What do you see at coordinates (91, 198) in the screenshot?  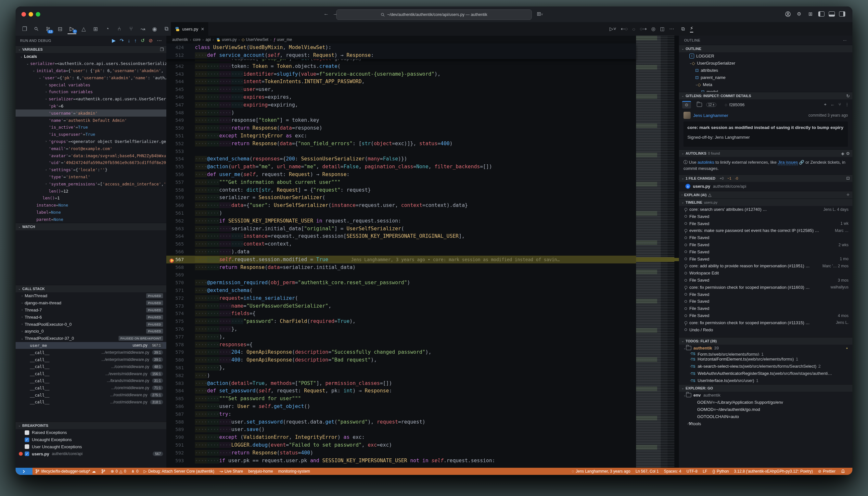 I see `variable-row: len() = 1` at bounding box center [91, 198].